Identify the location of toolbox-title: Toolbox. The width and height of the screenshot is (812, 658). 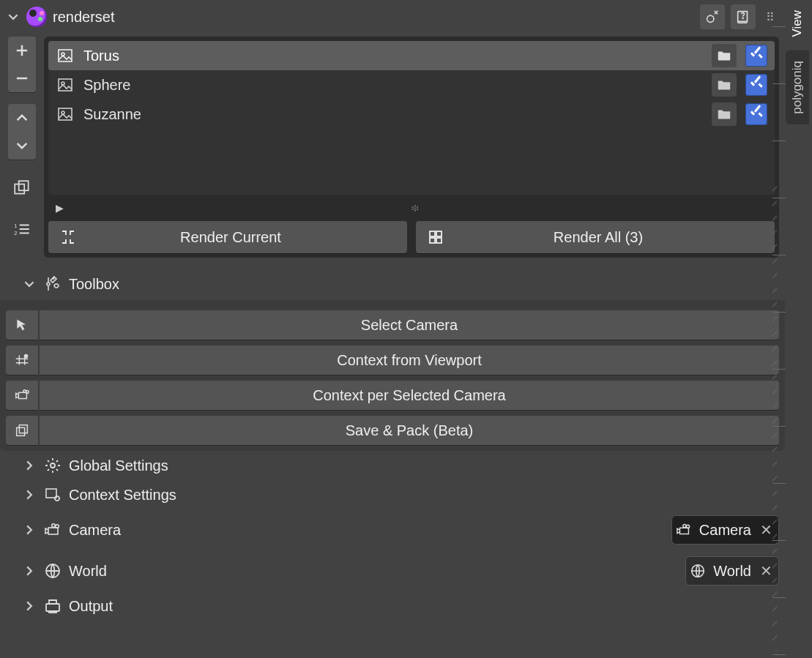
(94, 284).